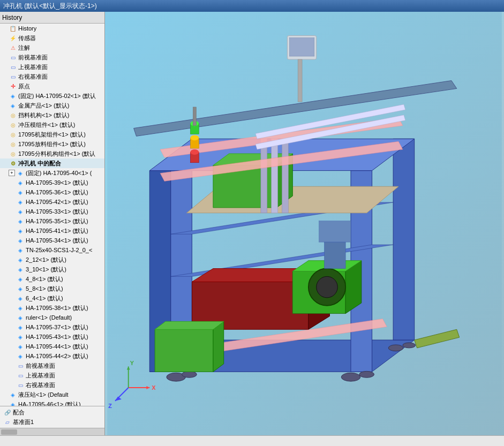  What do you see at coordinates (52, 77) in the screenshot?
I see `tree-item-plane-right: ▭右视基准面` at bounding box center [52, 77].